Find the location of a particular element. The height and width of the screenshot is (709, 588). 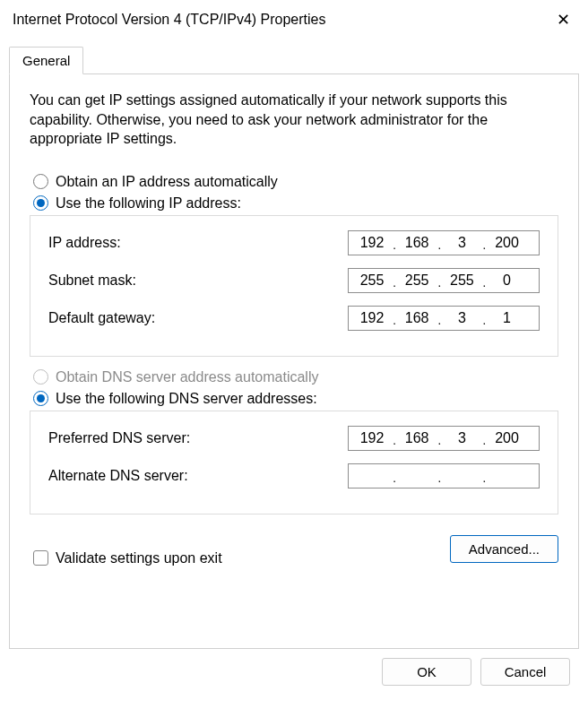

radio-obtain-ip-auto: Obtain an IP address automatically is located at coordinates (294, 182).